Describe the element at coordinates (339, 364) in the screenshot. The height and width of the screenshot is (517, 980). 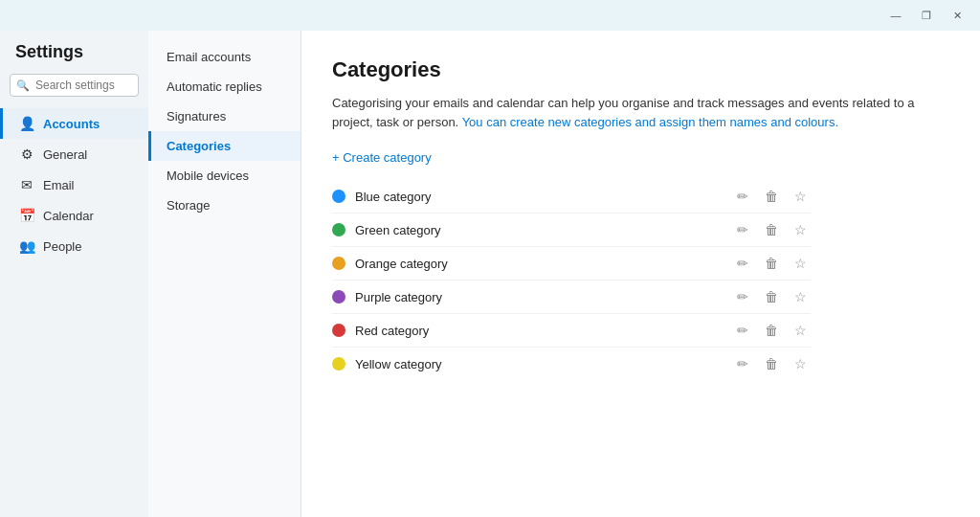
I see `yellow-dot` at that location.